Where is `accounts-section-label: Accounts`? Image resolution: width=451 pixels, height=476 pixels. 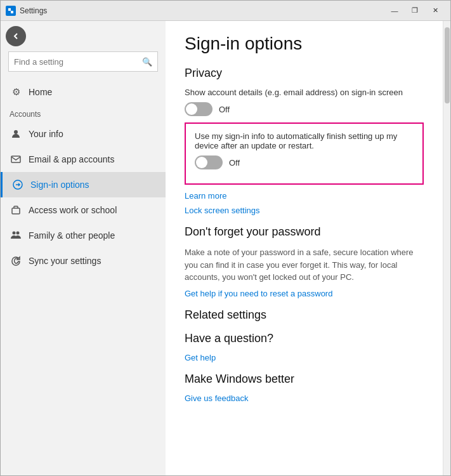 accounts-section-label: Accounts is located at coordinates (83, 113).